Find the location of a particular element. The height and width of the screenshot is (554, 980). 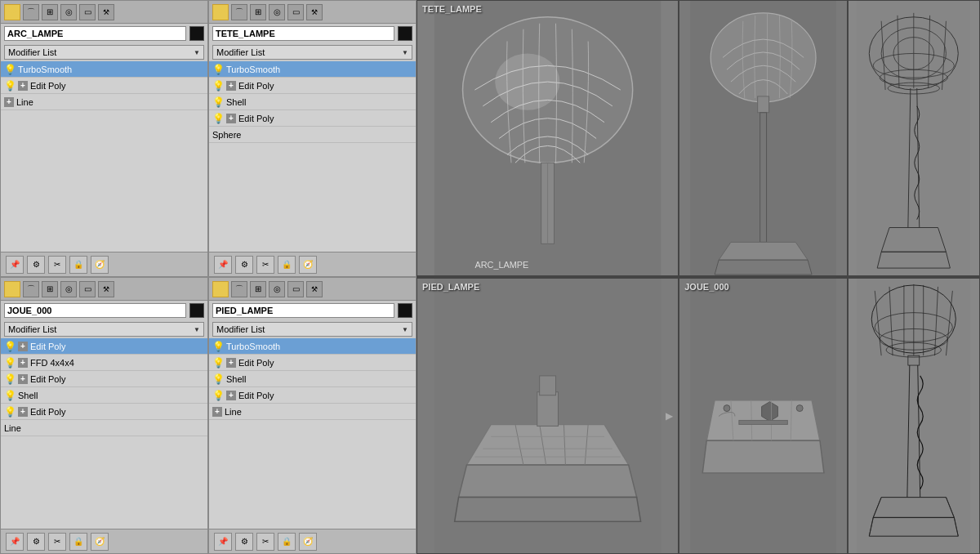

viewport-pied-lampe: PIED_LAMPE ▶ is located at coordinates (547, 416).